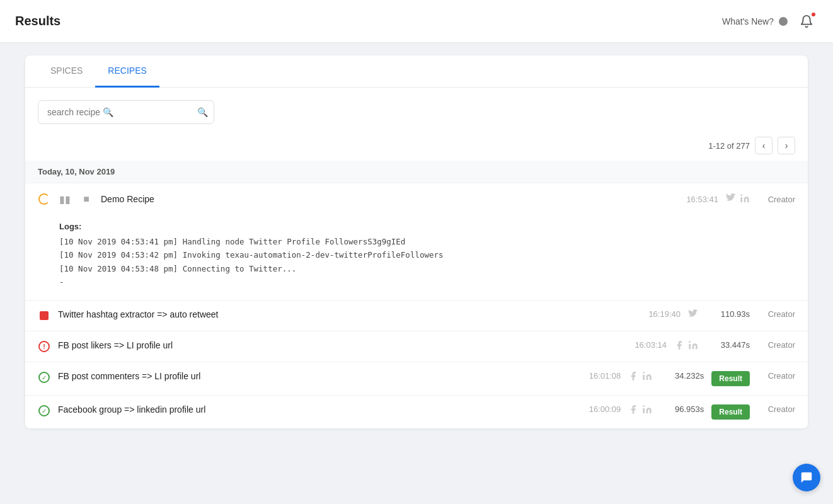 The width and height of the screenshot is (833, 504). What do you see at coordinates (417, 199) in the screenshot?
I see `recipe-row-main: ▮▮ ■ Demo Recipe 16:53:41 Creator` at bounding box center [417, 199].